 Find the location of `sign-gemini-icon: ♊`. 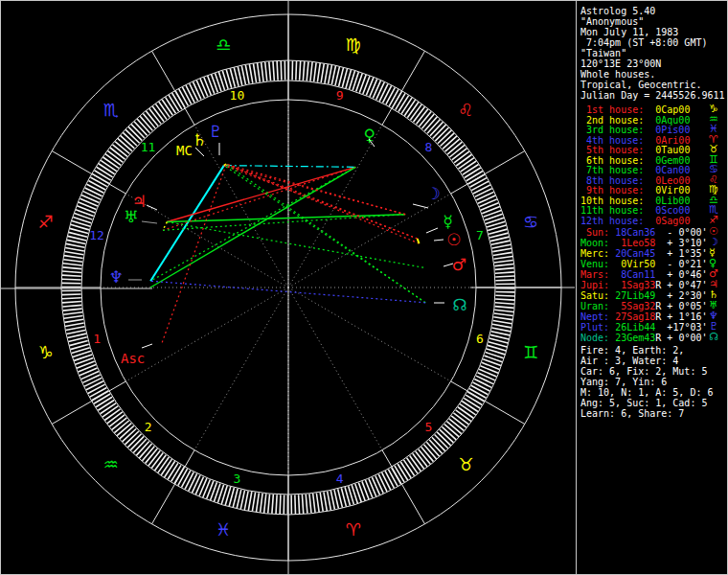

sign-gemini-icon: ♊ is located at coordinates (531, 353).